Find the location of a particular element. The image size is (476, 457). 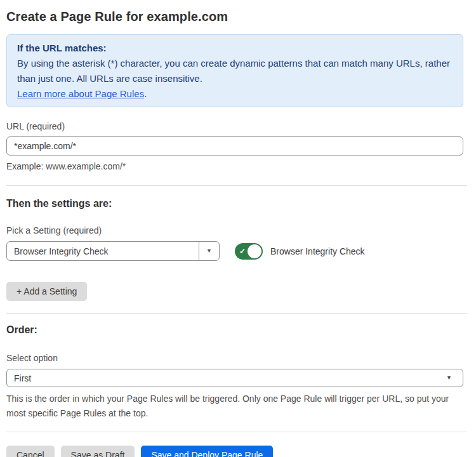

footer-divider is located at coordinates (237, 432).